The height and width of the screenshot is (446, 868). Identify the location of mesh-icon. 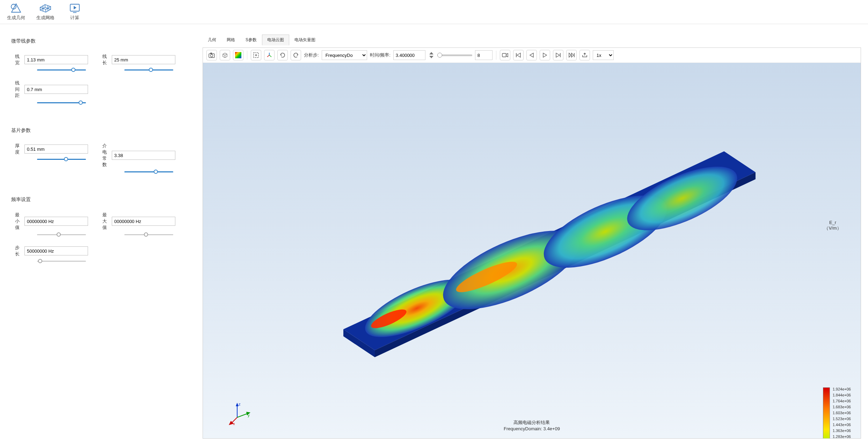
(45, 8).